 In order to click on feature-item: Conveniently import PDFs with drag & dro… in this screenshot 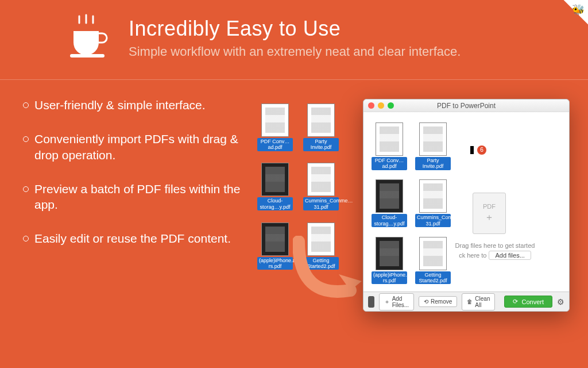, I will do `click(138, 147)`.